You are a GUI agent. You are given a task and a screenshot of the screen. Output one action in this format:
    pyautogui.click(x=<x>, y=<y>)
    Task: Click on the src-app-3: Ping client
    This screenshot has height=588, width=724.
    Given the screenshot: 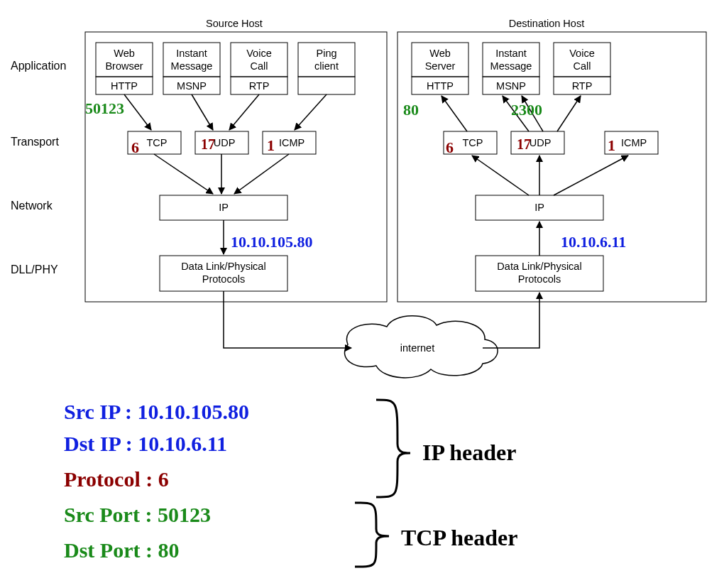 What is the action you would take?
    pyautogui.click(x=327, y=68)
    